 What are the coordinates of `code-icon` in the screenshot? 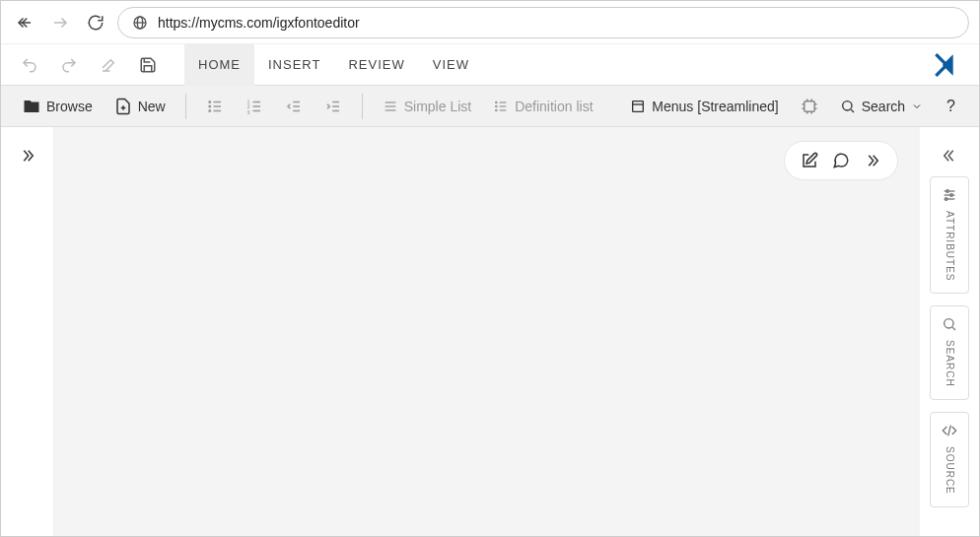 It's located at (949, 431).